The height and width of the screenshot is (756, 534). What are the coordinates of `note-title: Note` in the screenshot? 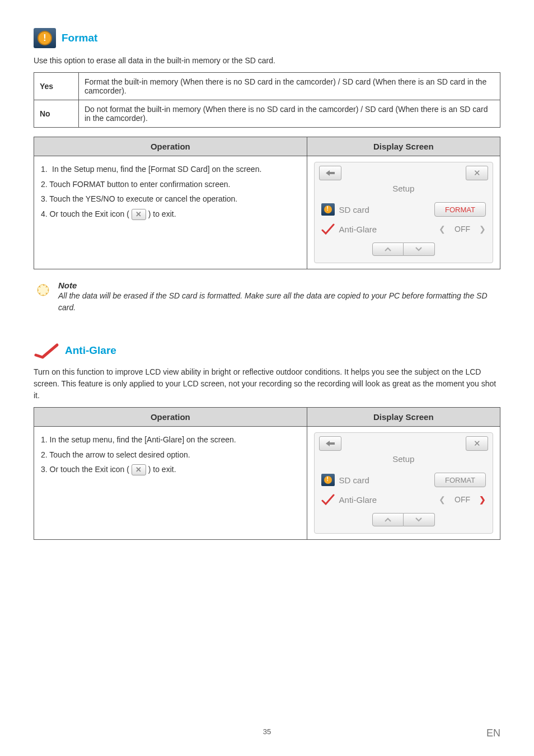 It's located at (279, 286).